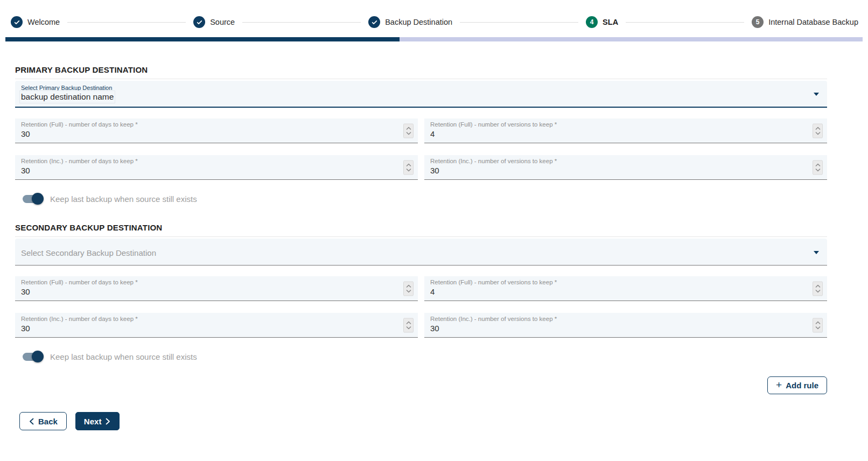 The width and height of the screenshot is (868, 461). I want to click on primary-keep-last-backup-row: Keep last backup when source still exist…, so click(425, 199).